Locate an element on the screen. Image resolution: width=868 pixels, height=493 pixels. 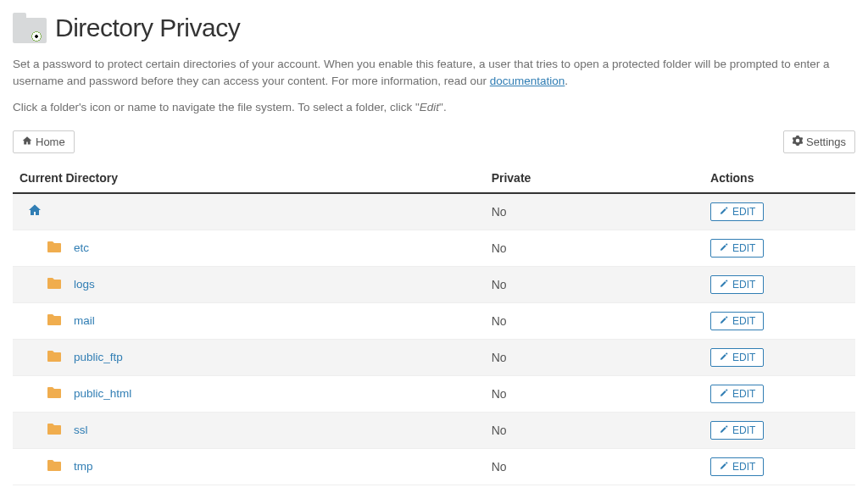
page-instruction: Click a folder's icon or name to navigat… is located at coordinates (434, 107).